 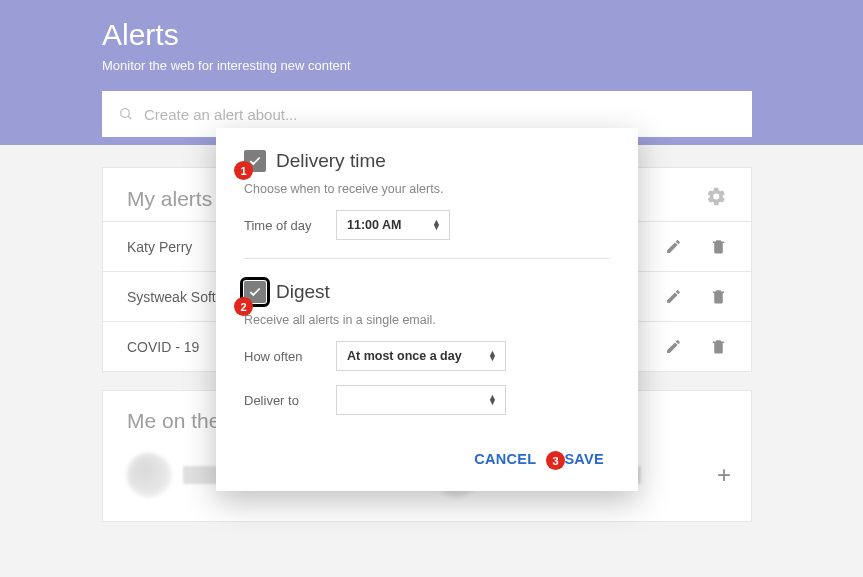 I want to click on time-of-day-label: Time of day, so click(x=281, y=226).